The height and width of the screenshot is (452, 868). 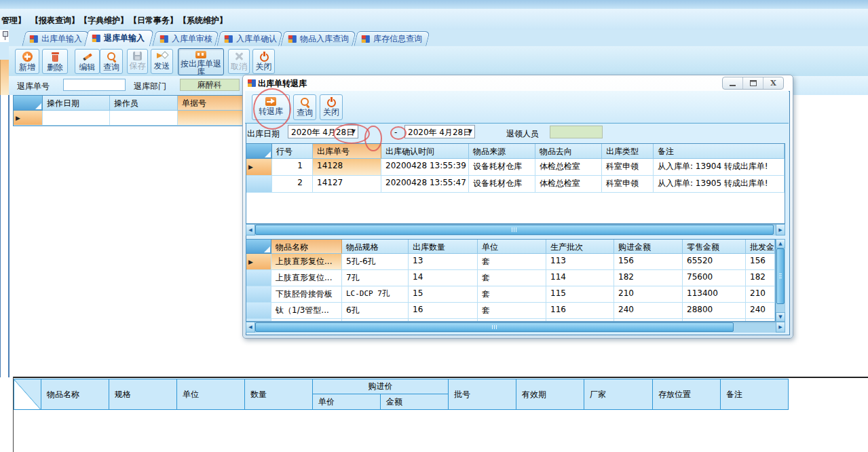 I want to click on menu-item-daily: 【日常事务】, so click(x=153, y=20).